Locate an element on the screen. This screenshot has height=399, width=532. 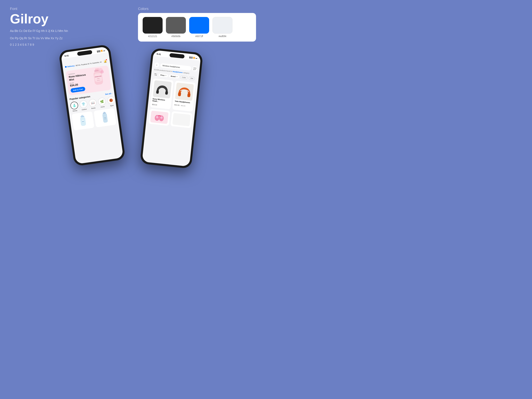
home-icon-circle: 🌿 is located at coordinates (102, 101).